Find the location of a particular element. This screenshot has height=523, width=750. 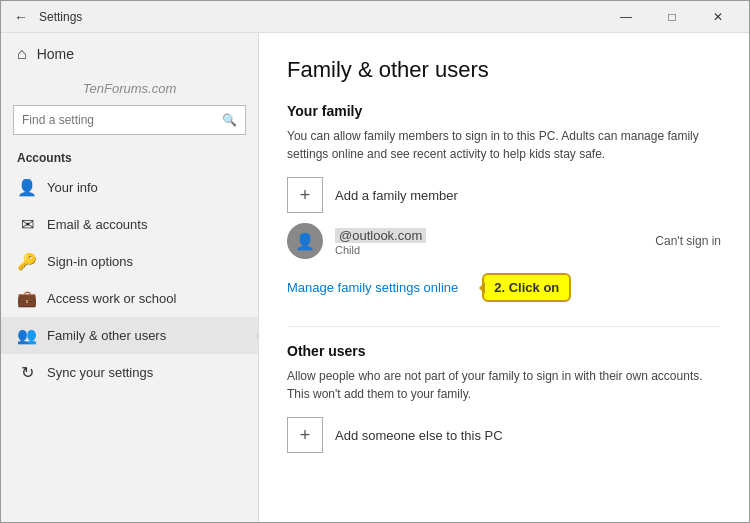

add-family-label: Add a family member is located at coordinates (396, 196).